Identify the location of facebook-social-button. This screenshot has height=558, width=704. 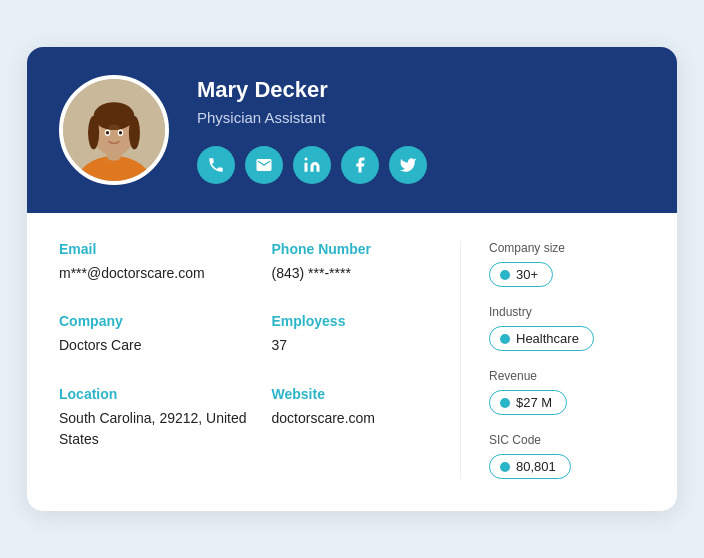
(360, 165).